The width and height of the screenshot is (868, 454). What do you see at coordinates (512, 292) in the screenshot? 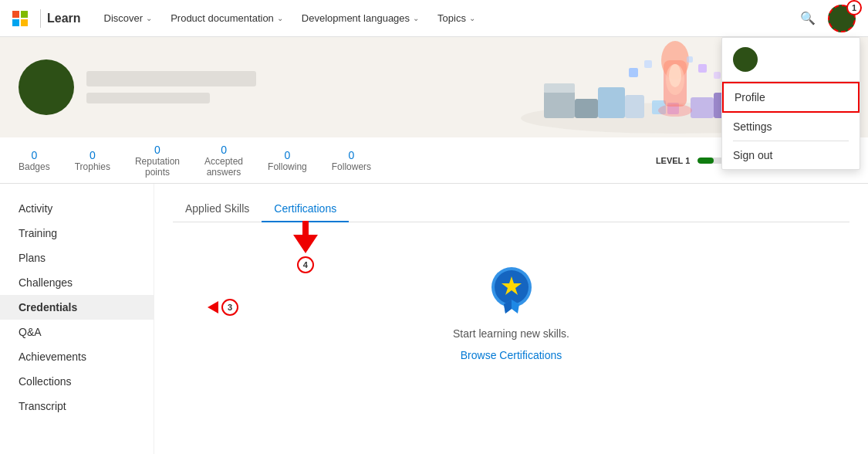
I see `cert-badge-icon` at bounding box center [512, 292].